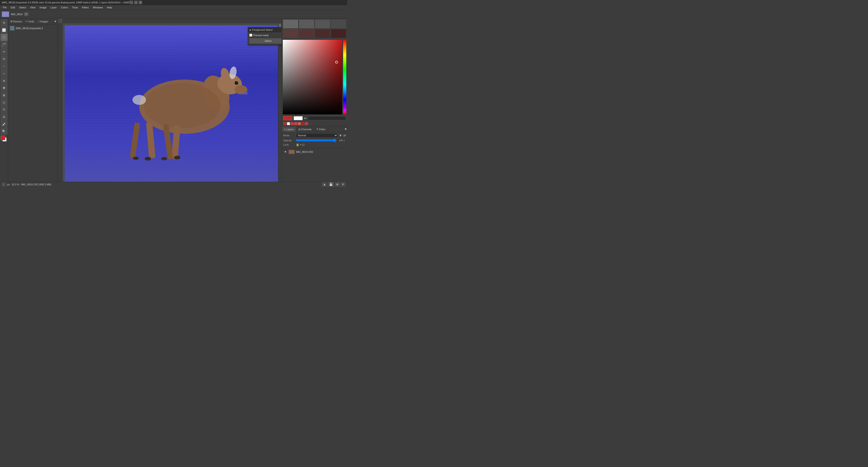 This screenshot has width=868, height=467. Describe the element at coordinates (286, 152) in the screenshot. I see `layer-visibility-toggle: 👁` at that location.